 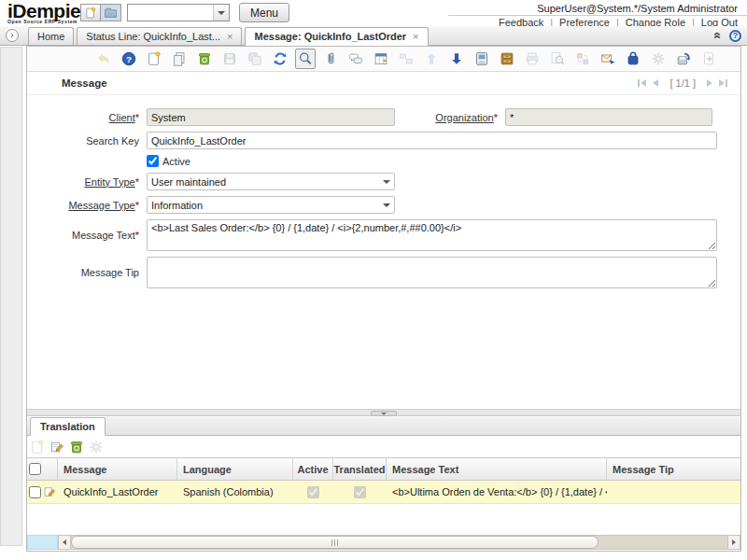 I want to click on column-header-language: Language, so click(x=235, y=469).